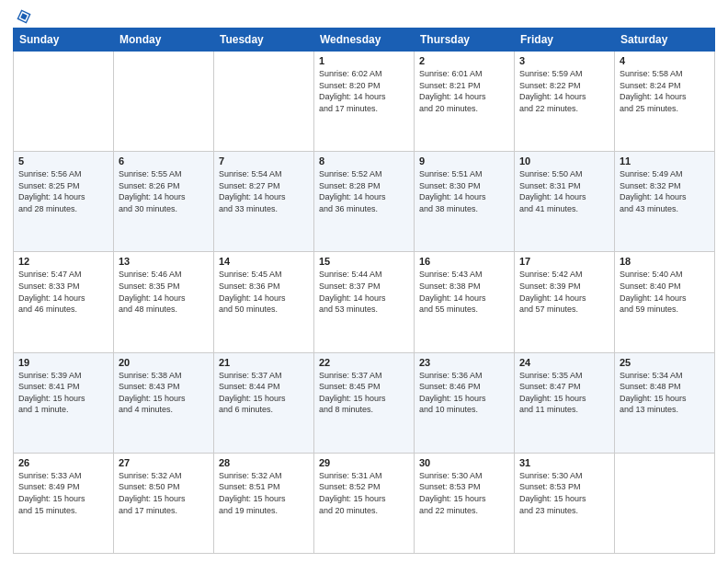  I want to click on calendar-cell: 11Sunrise: 5:49 AM Sunset: 8:32 PM Dayli…, so click(665, 202).